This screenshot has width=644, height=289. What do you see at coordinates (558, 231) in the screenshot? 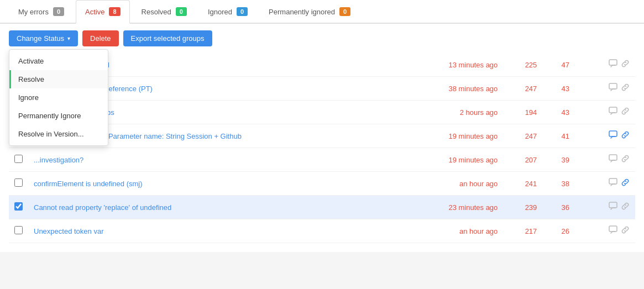
I see `error-count2: 26` at bounding box center [558, 231].